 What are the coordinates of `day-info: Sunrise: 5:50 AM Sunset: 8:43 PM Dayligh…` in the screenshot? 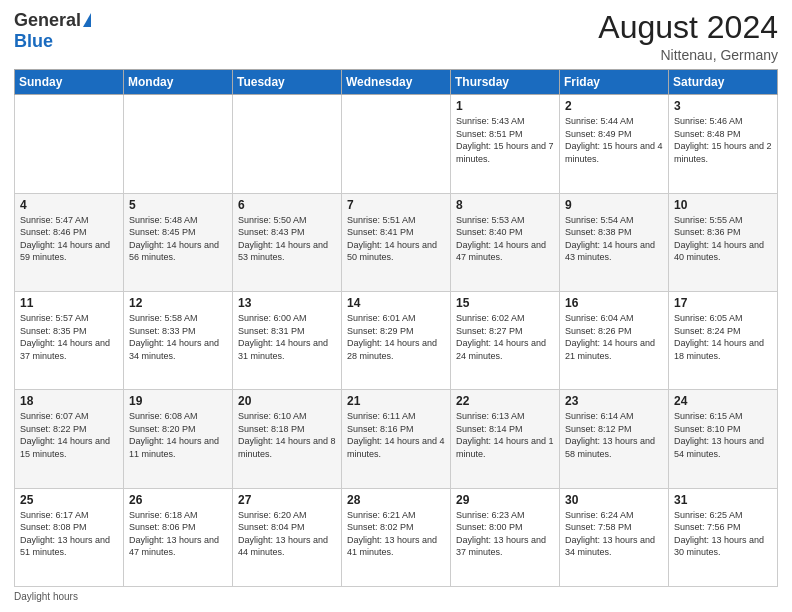 It's located at (287, 239).